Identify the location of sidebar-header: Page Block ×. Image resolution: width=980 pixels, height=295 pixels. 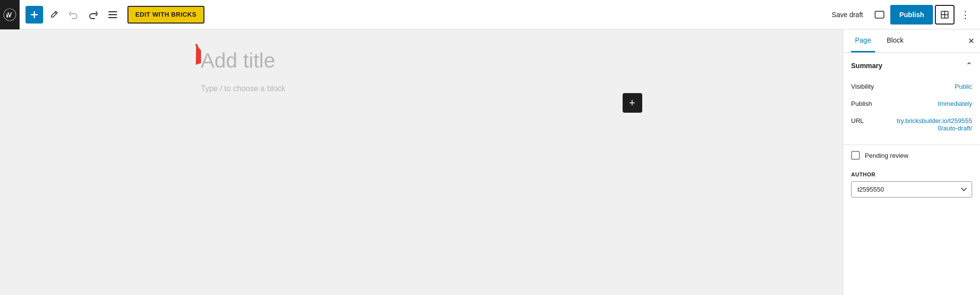
(912, 41).